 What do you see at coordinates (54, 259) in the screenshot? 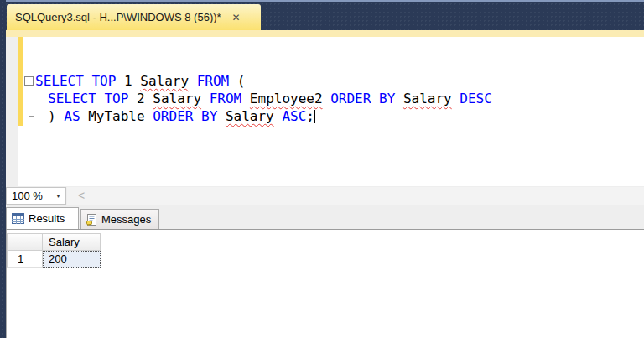
I see `table-row: 1 200` at bounding box center [54, 259].